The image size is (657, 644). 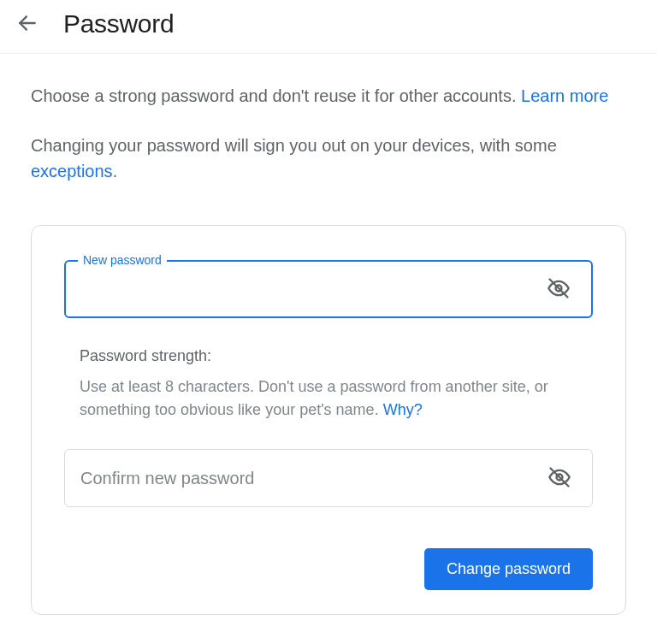 I want to click on password-strength-desc: Use at least 8 characters. Don't use a p…, so click(x=336, y=399).